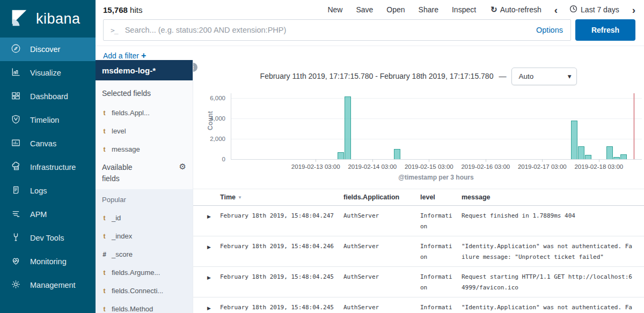 Image resolution: width=644 pixels, height=313 pixels. I want to click on field-type-icon: #, so click(104, 255).